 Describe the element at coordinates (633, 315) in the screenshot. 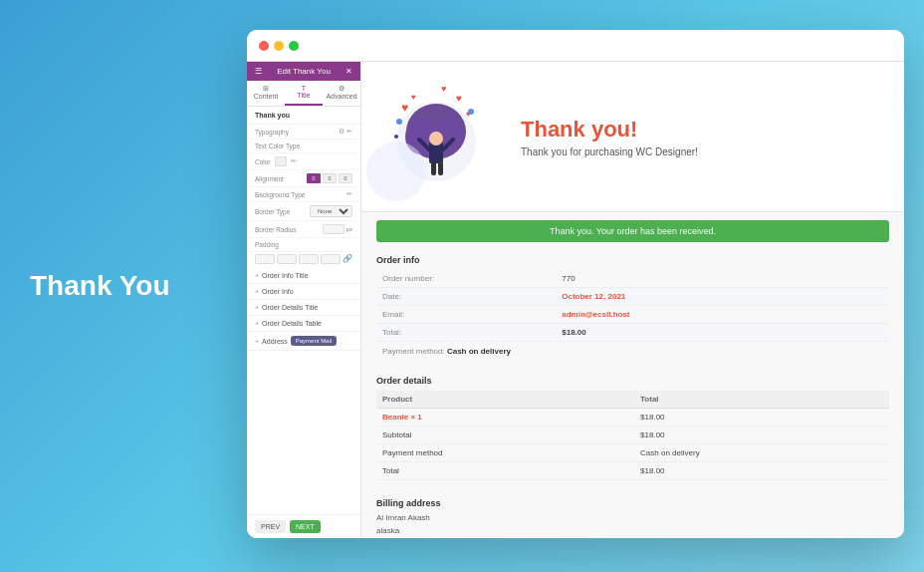

I see `table-row: Email: admin@ecsil.host` at that location.